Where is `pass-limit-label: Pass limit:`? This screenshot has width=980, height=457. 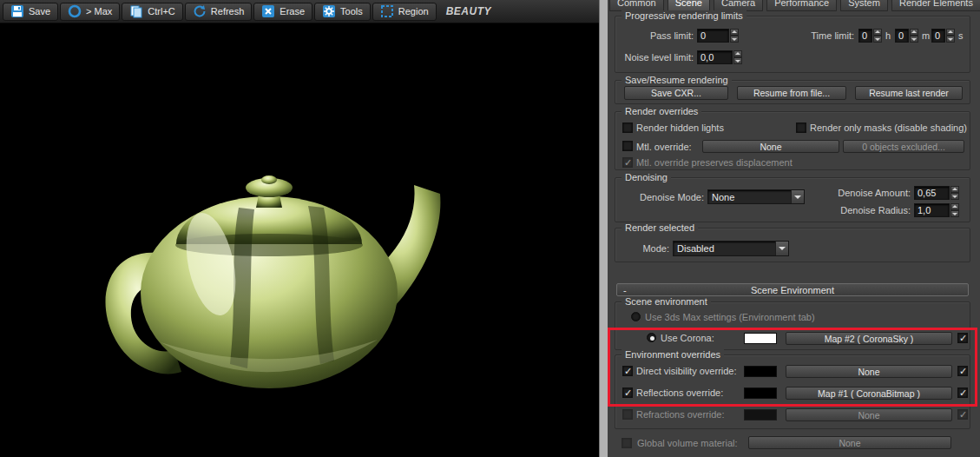
pass-limit-label: Pass limit: is located at coordinates (659, 36).